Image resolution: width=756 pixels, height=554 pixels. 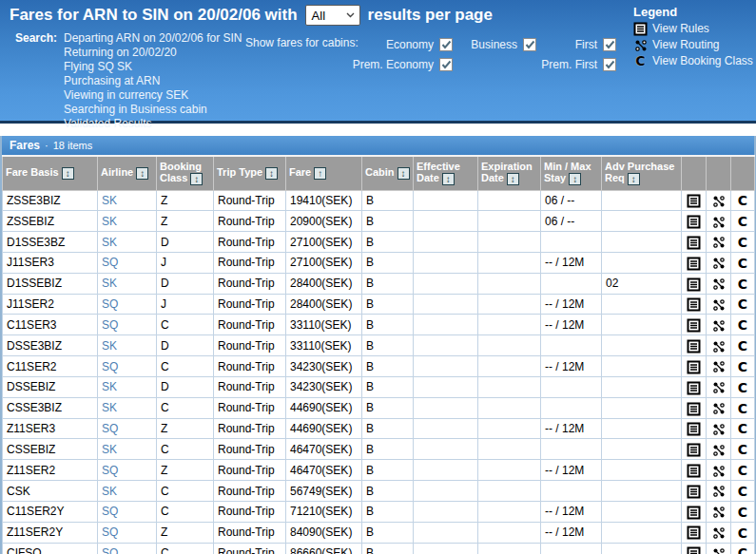 I want to click on sort-ascending-icon: ↑, so click(x=320, y=173).